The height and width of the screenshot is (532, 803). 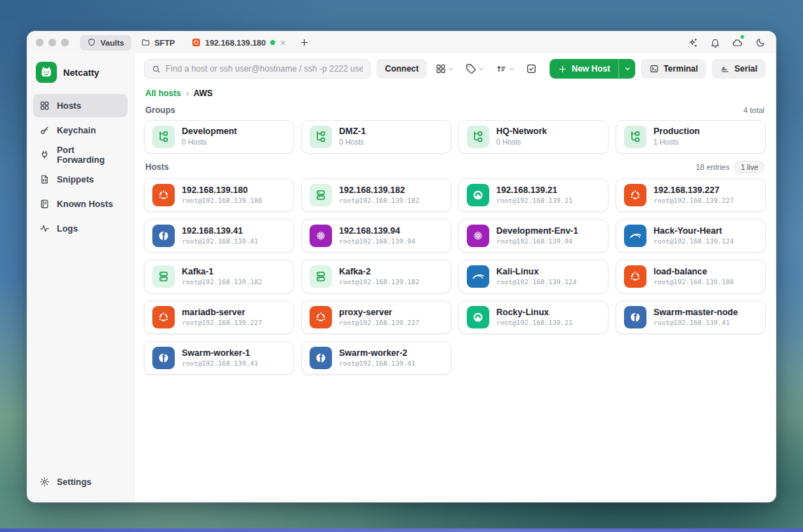 I want to click on new-host-button: New Host, so click(x=584, y=69).